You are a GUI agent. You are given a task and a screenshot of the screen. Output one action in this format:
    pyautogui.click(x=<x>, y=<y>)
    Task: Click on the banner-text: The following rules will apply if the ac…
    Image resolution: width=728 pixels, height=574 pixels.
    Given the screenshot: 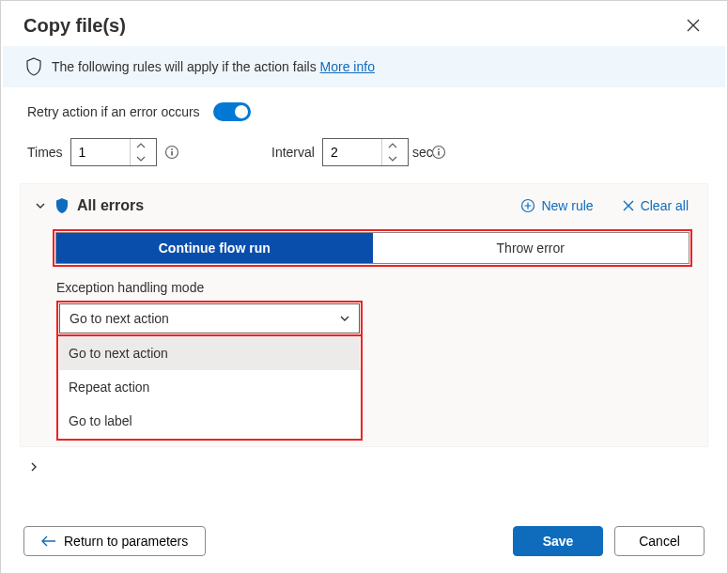 What is the action you would take?
    pyautogui.click(x=213, y=67)
    